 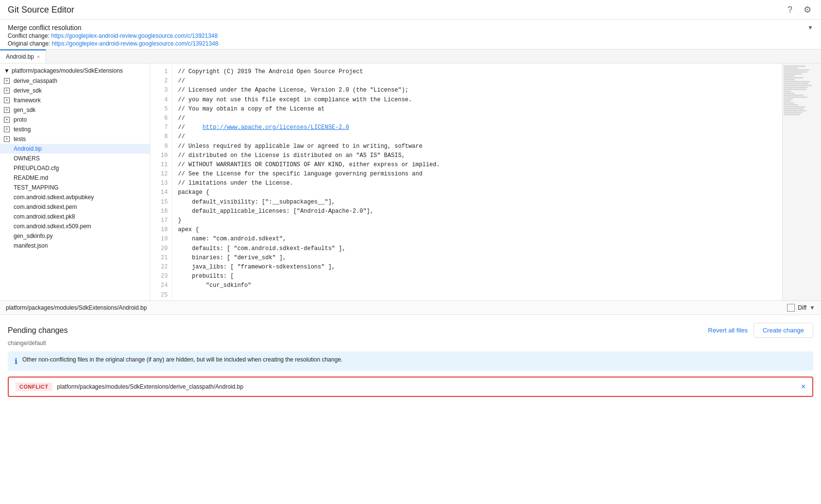 What do you see at coordinates (75, 158) in the screenshot?
I see `tree-file-owners: OWNERS` at bounding box center [75, 158].